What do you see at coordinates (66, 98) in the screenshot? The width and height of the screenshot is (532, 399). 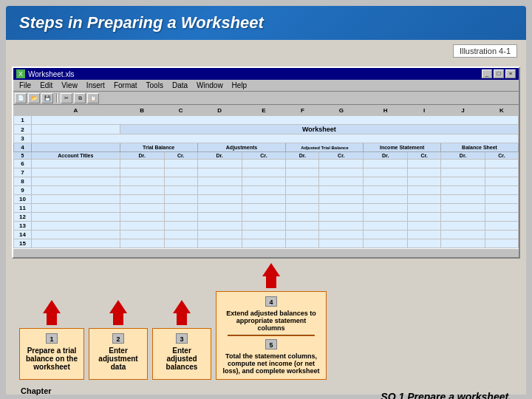 I see `toolbar-cut: ✂` at bounding box center [66, 98].